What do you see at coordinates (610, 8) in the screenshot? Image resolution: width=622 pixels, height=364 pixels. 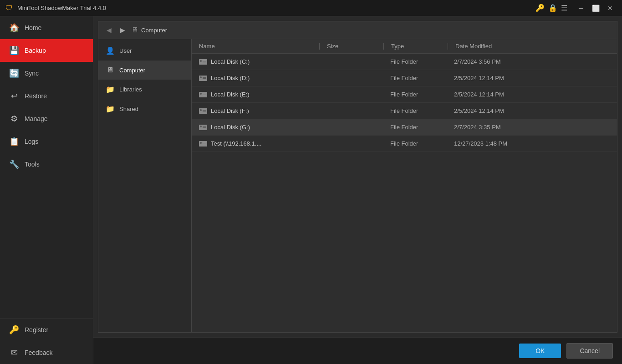 I see `close-button: ✕` at bounding box center [610, 8].